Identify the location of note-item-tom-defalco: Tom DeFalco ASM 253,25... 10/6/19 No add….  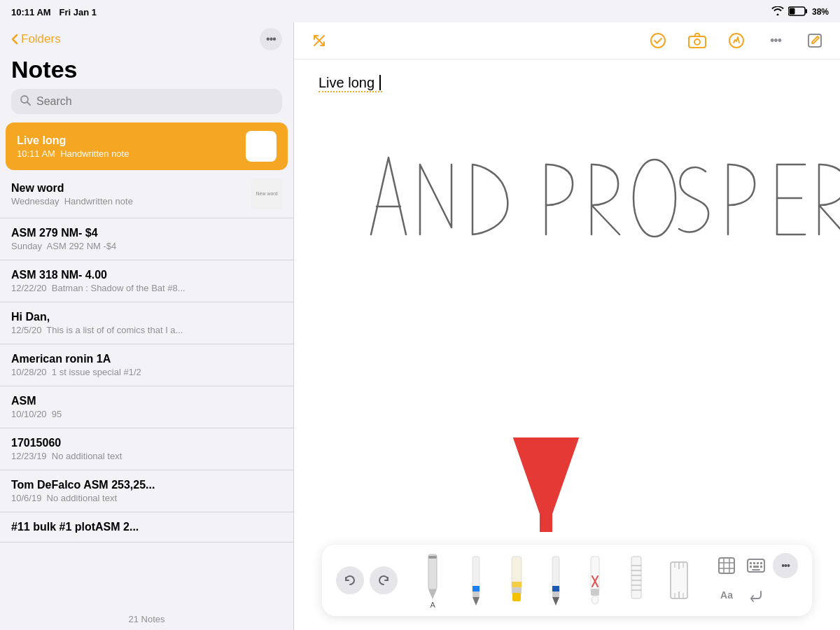
(147, 491).